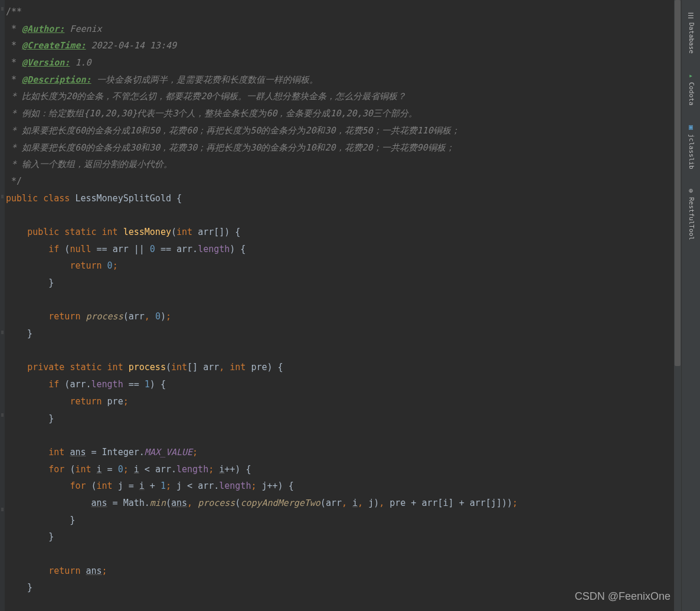  I want to click on jclasslib-tool: ▣ jclasslib, so click(691, 146).